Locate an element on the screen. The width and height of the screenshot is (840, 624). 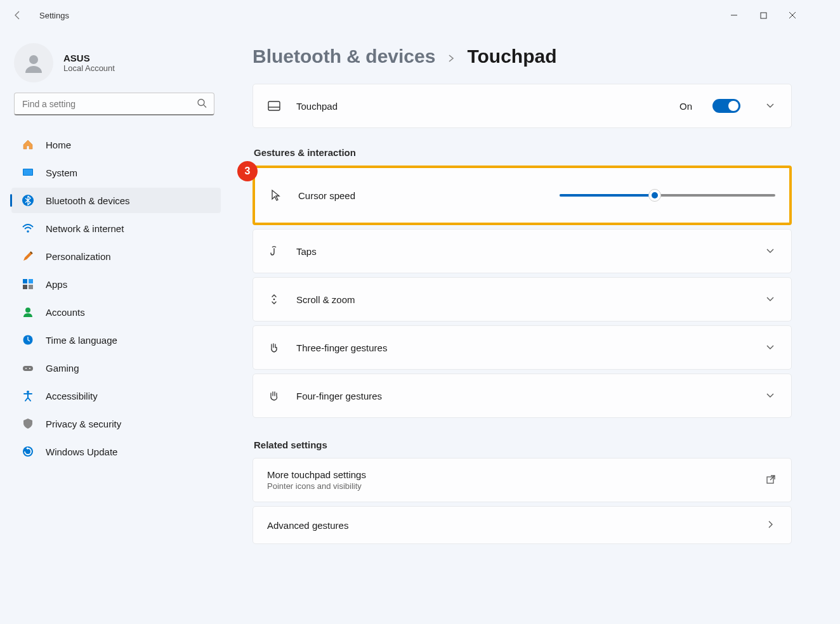
taps-row: Taps is located at coordinates (522, 251).